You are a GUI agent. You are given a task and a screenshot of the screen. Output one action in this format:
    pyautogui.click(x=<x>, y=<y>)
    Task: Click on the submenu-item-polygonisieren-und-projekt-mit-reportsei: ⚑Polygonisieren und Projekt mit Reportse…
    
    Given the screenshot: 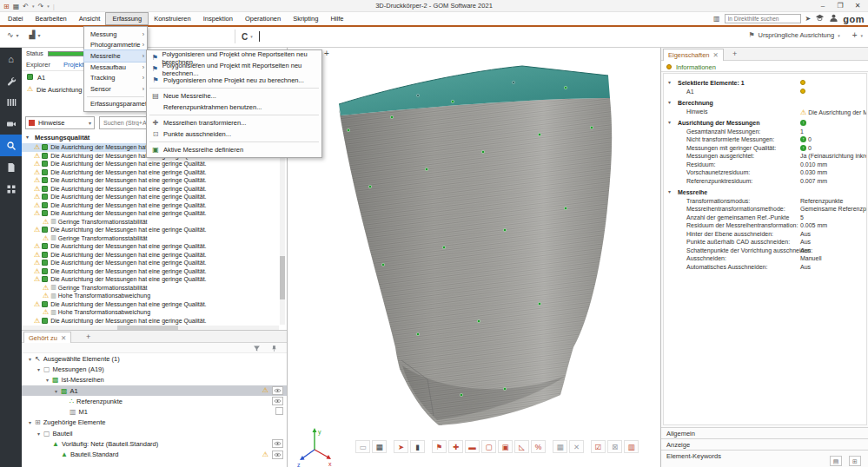 What is the action you would take?
    pyautogui.click(x=235, y=69)
    